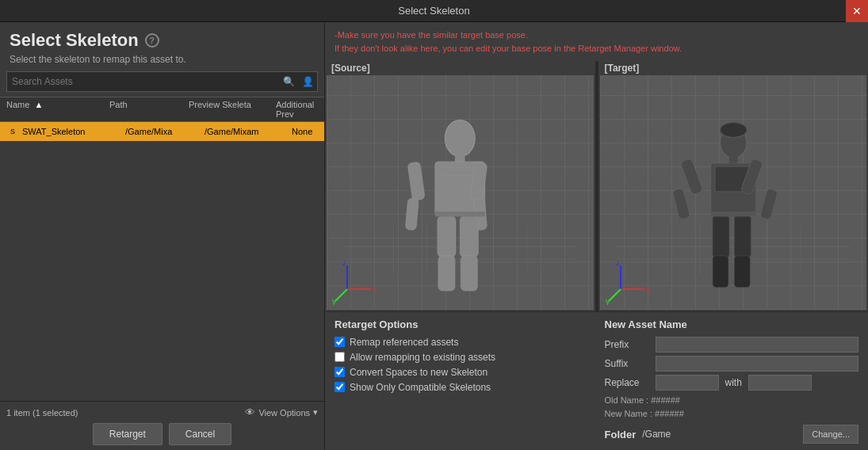  What do you see at coordinates (162, 434) in the screenshot?
I see `button-row: Retarget Cancel` at bounding box center [162, 434].